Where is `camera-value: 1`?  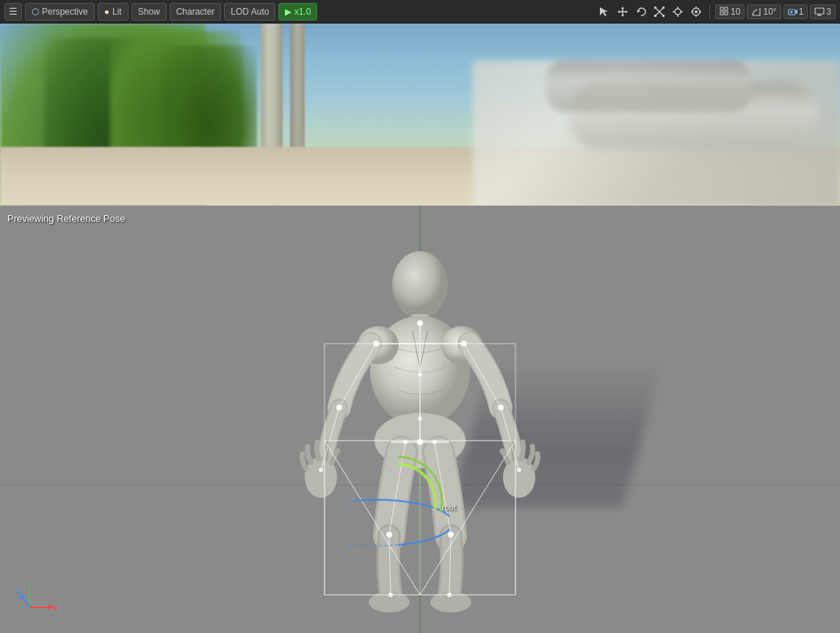 camera-value: 1 is located at coordinates (802, 12).